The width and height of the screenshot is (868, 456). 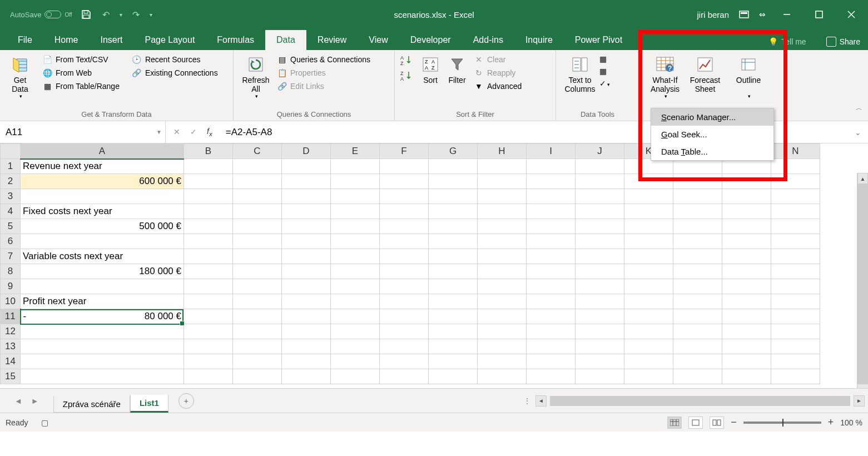 I want to click on vscroll-thumb, so click(x=863, y=284).